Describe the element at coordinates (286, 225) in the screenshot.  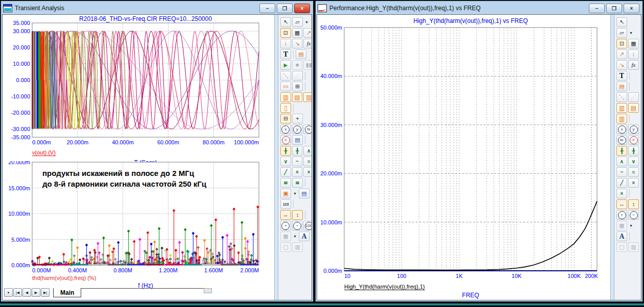
I see `zoom-in-icon: +` at that location.